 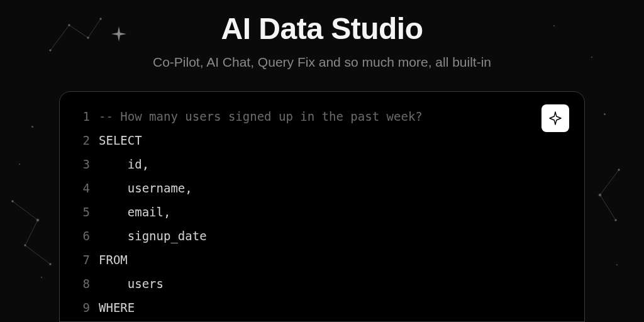 I want to click on code-line: 4 username,, so click(x=322, y=188).